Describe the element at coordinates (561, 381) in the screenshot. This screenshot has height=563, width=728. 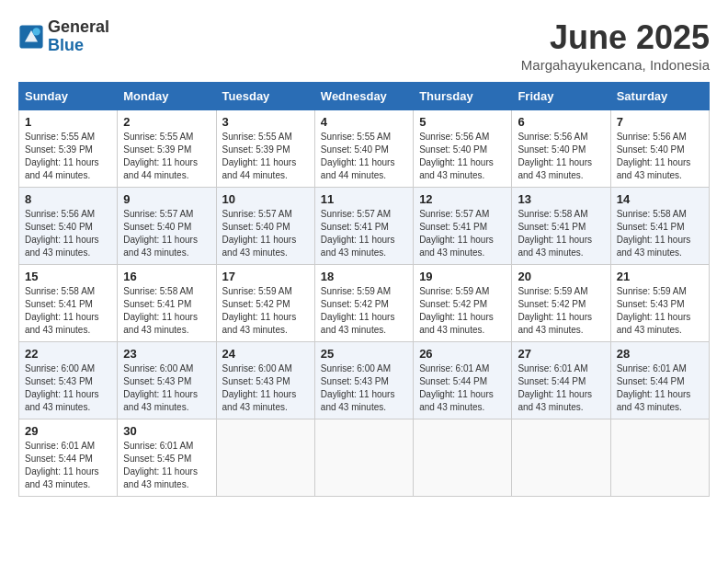
I see `calendar-cell: 27Sunrise: 6:01 AMSunset: 5:44 PMDayligh…` at that location.